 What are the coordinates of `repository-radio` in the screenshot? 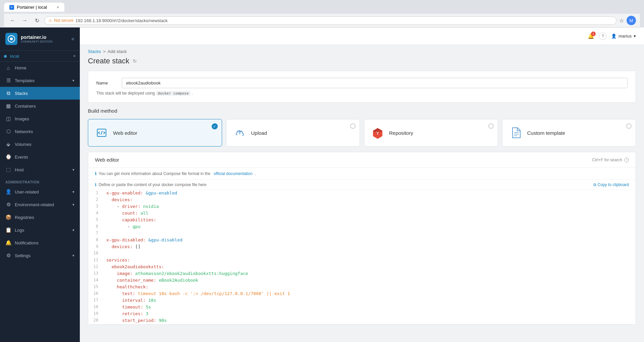 It's located at (491, 126).